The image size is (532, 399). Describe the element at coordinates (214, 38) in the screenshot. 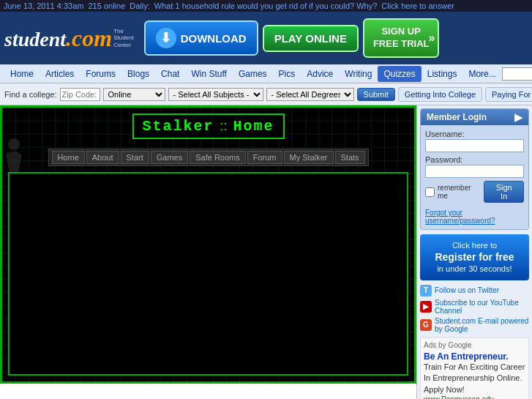

I see `download-label: DOWNLOAD` at that location.